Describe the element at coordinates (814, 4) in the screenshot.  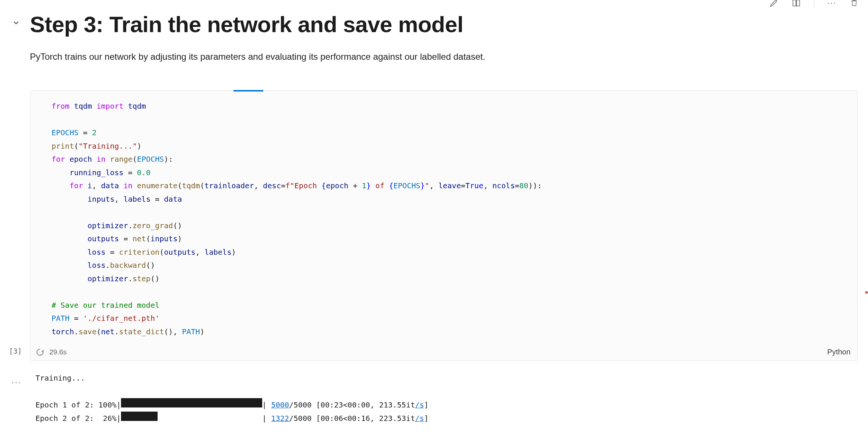
I see `toolbar-separator` at that location.